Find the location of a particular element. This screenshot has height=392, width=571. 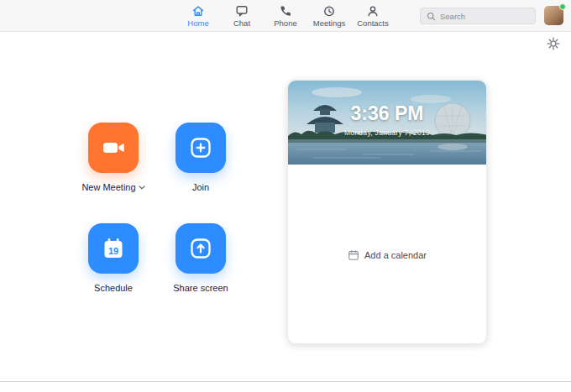

share-screen-button is located at coordinates (201, 248).